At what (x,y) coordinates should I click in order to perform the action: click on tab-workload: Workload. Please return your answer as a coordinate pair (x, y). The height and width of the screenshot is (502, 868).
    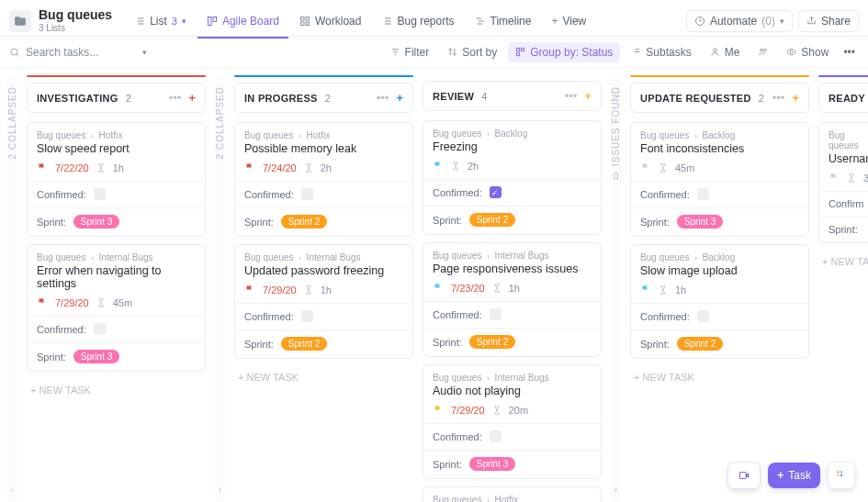
    Looking at the image, I should click on (331, 21).